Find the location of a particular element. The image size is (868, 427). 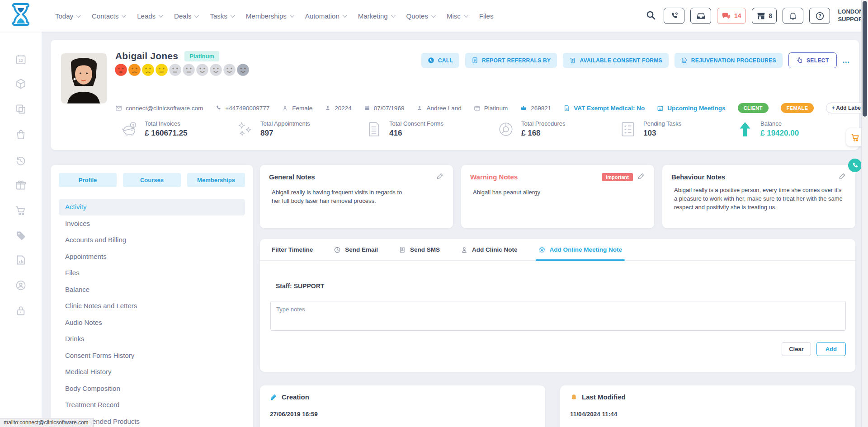

app-logo-icon is located at coordinates (21, 17).